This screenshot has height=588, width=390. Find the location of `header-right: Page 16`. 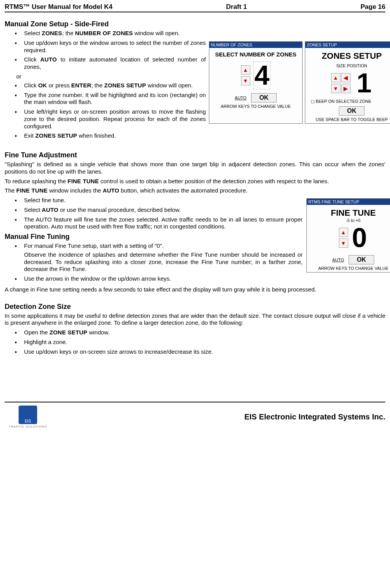

header-right: Page 16 is located at coordinates (373, 7).